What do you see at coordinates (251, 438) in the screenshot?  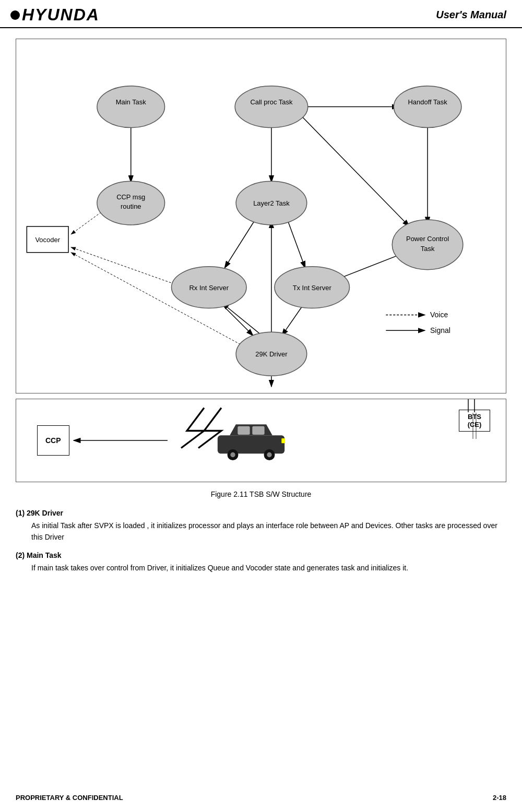 I see `car-icon` at bounding box center [251, 438].